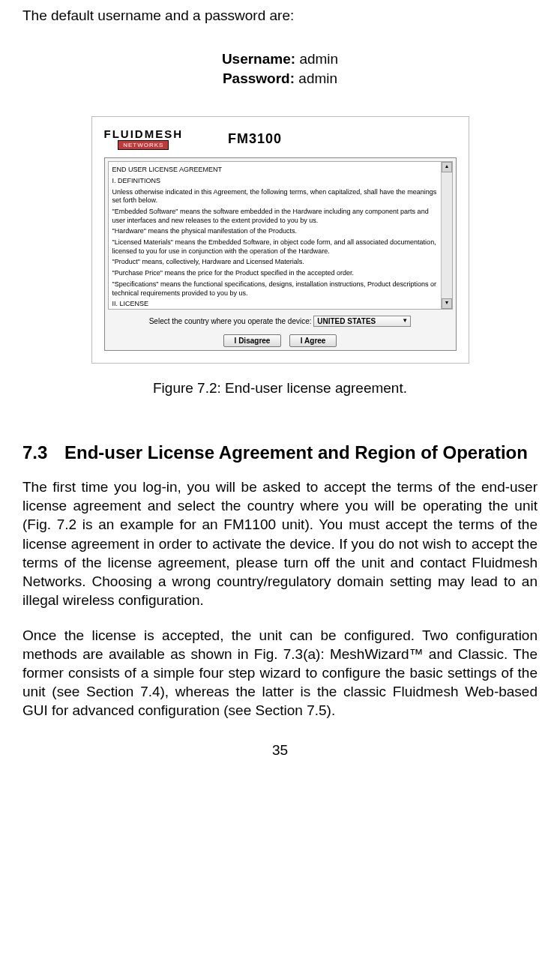  I want to click on section-number: 7.3, so click(43, 453).